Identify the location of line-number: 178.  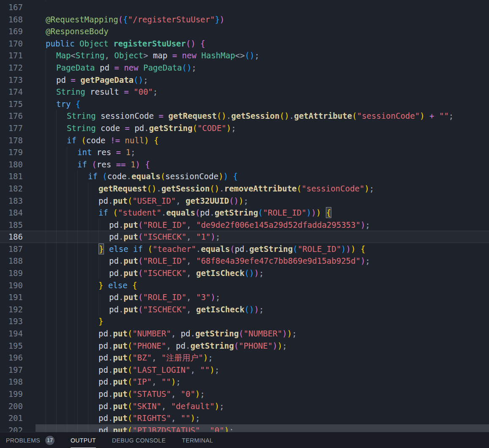
(18, 140).